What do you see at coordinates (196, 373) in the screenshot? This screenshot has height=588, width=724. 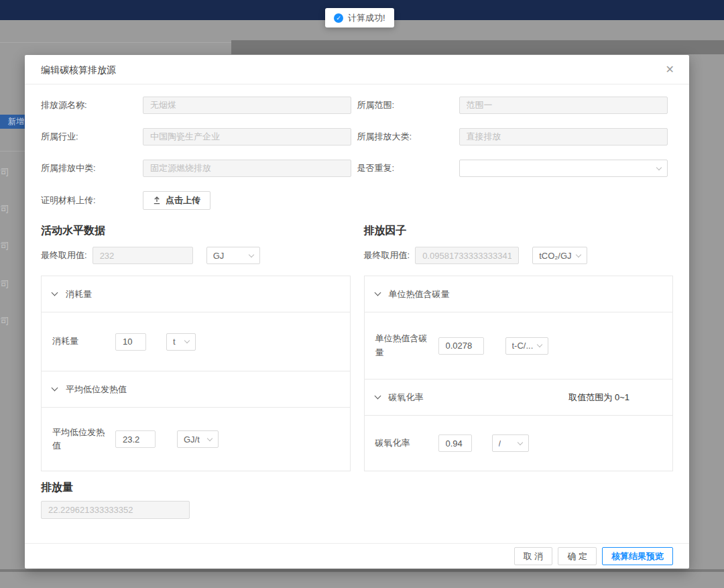 I see `activity-panel: 消耗量 消耗量 t 平均低位发热值` at bounding box center [196, 373].